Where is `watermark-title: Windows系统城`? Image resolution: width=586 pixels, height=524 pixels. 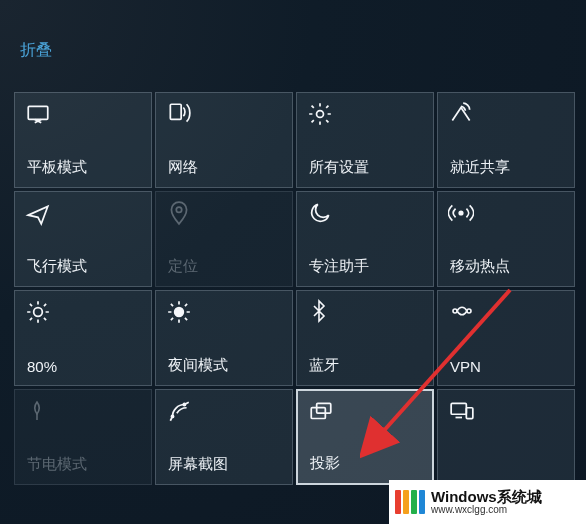
watermark-title: Windows系统城 is located at coordinates (486, 497).